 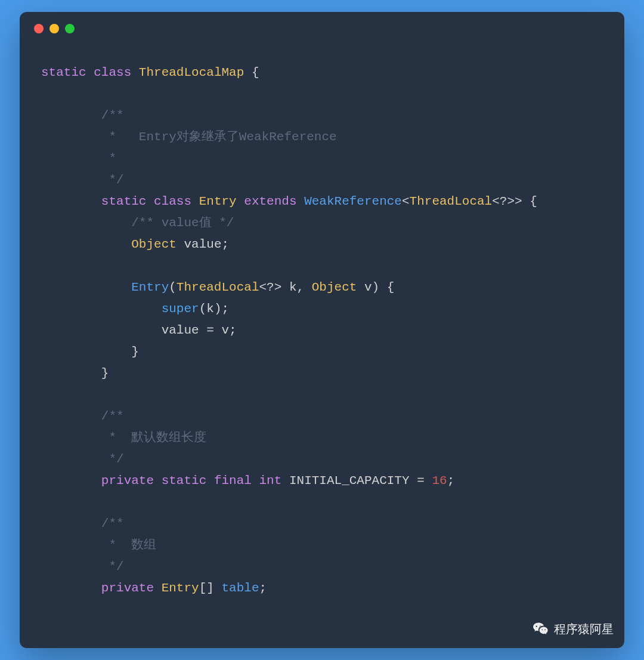 I want to click on comment: * 数组, so click(x=99, y=545).